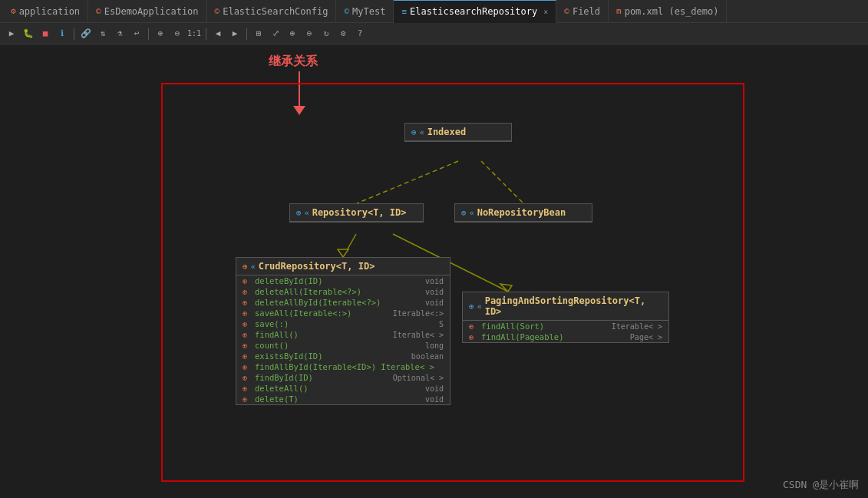  I want to click on tab-mytest: © MyTest, so click(365, 12).